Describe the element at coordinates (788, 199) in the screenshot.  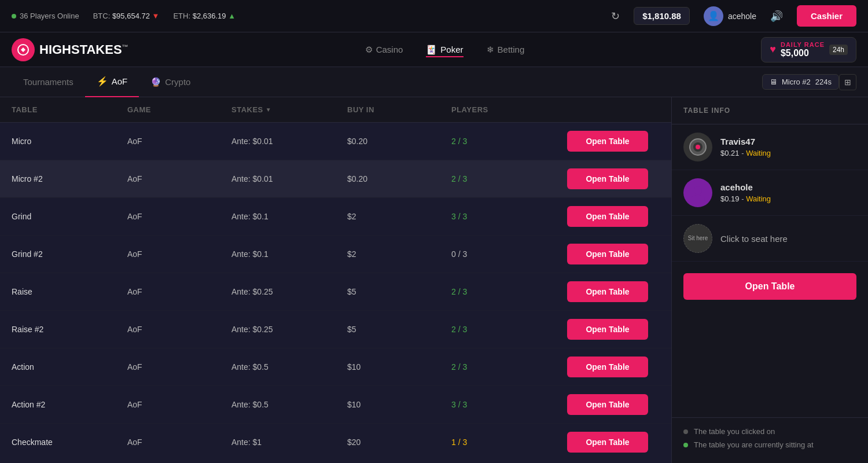
I see `player-status-acehole: $0.19 - Waiting` at that location.